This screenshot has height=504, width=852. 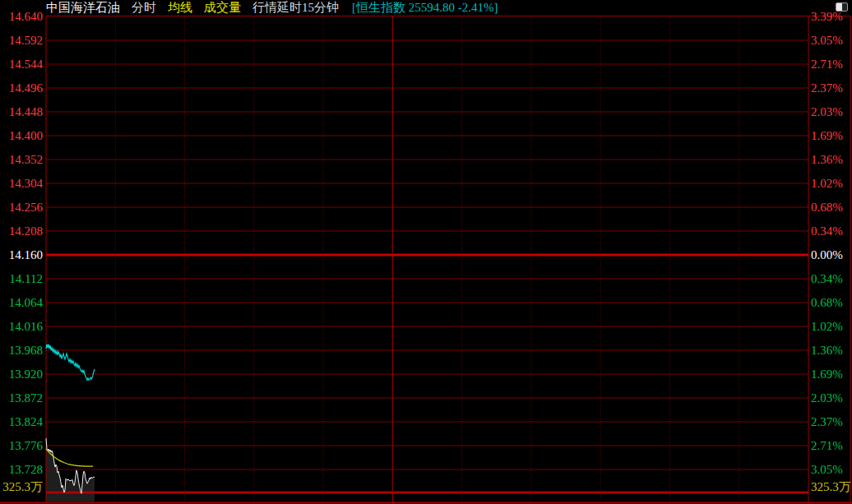 What do you see at coordinates (831, 231) in the screenshot?
I see `percent-label-up: 0.34%` at bounding box center [831, 231].